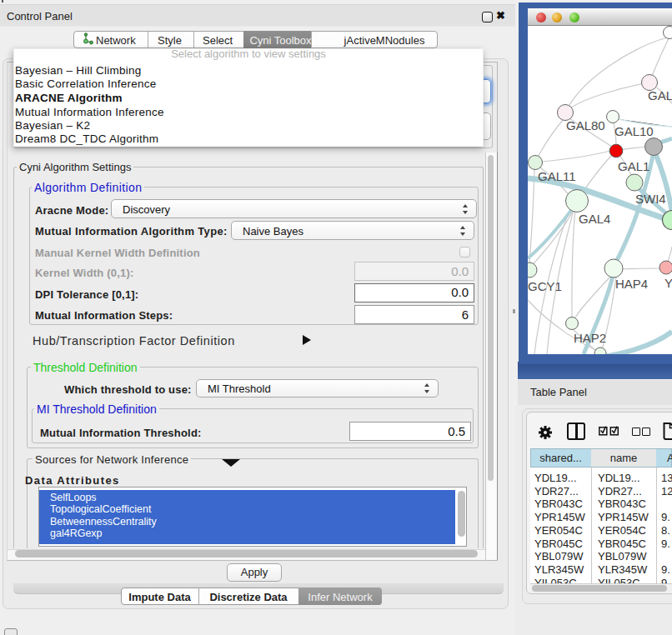  I want to click on svg-text: HAP2, so click(590, 338).